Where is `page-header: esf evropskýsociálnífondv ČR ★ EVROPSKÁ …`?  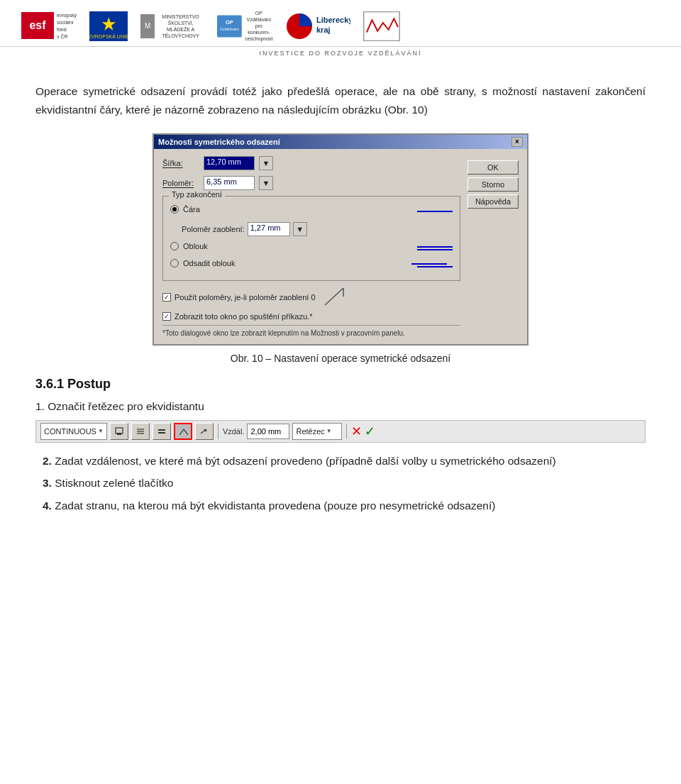 page-header: esf evropskýsociálnífondv ČR ★ EVROPSKÁ … is located at coordinates (340, 23).